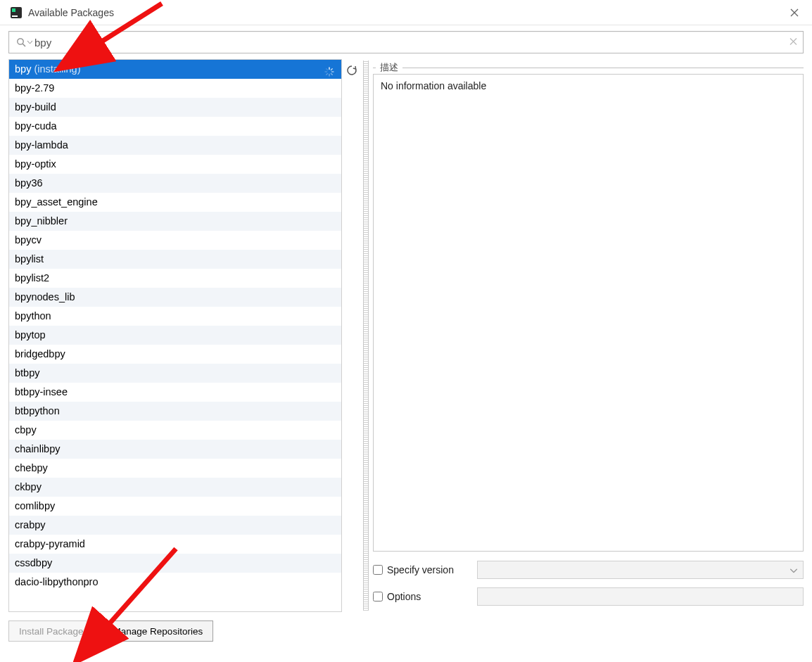  Describe the element at coordinates (352, 70) in the screenshot. I see `refresh-button` at that location.